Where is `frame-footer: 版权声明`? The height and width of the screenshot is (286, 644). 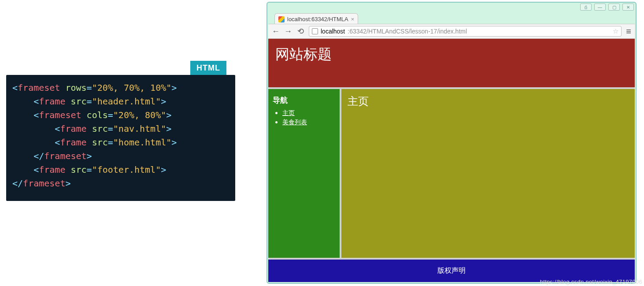
frame-footer: 版权声明 is located at coordinates (452, 270).